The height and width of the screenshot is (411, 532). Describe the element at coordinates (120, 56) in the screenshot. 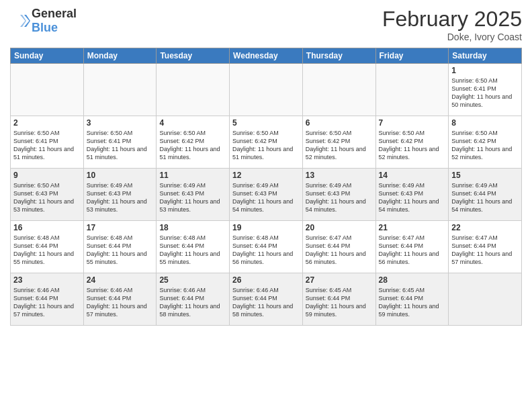

I see `col-monday: Monday` at that location.